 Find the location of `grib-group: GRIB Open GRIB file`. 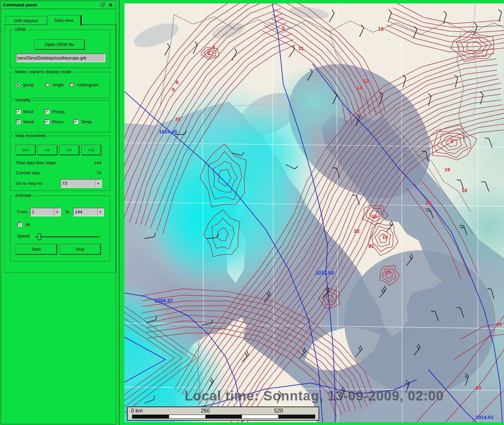

grib-group: GRIB Open GRIB file is located at coordinates (60, 49).